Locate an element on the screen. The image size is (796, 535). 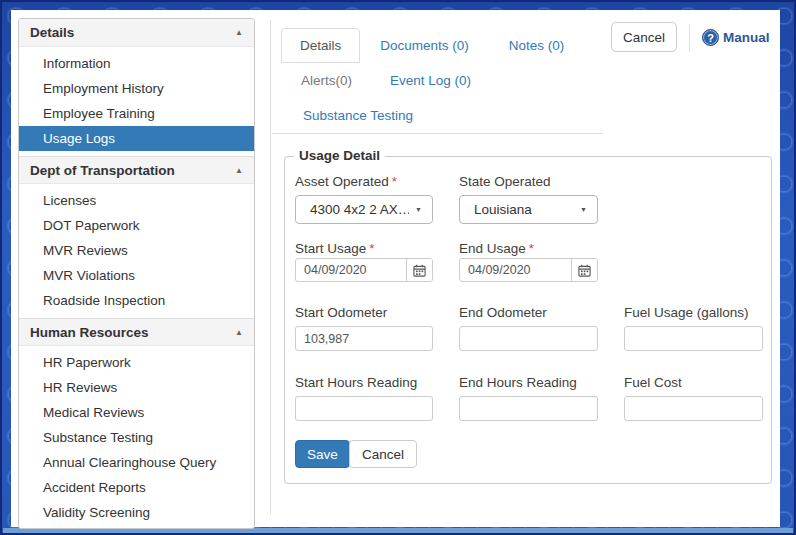
label-text: Start Odometer is located at coordinates (341, 312).